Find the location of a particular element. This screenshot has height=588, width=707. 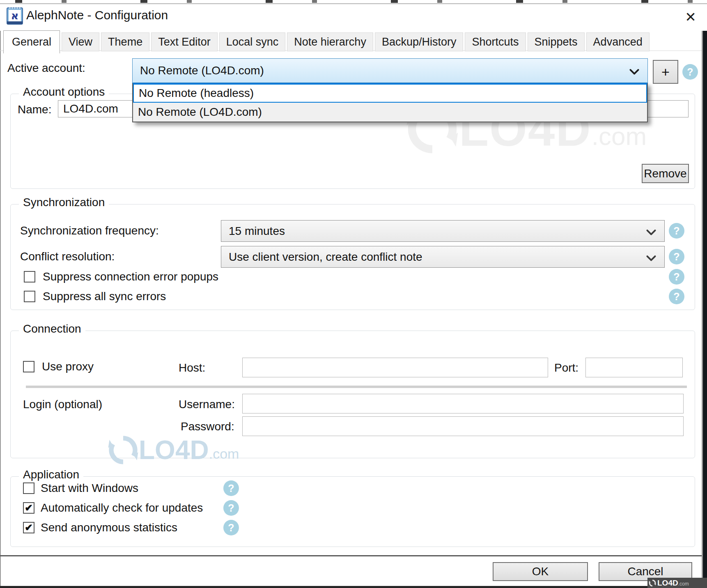

tab-view: View is located at coordinates (80, 42).